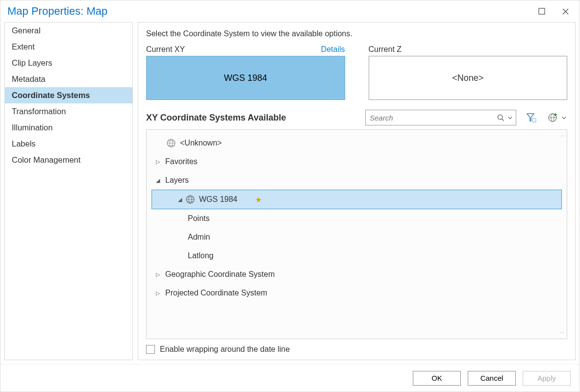  I want to click on available-toolbar: XY Coordinate Systems Available, so click(357, 118).